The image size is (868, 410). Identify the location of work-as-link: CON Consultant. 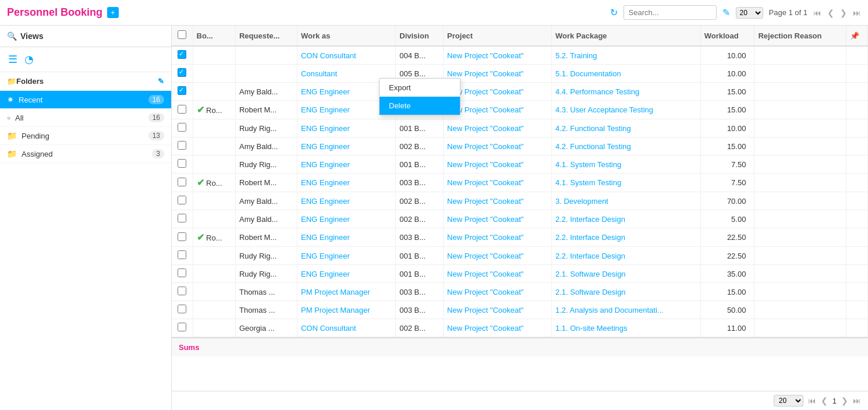
(328, 328).